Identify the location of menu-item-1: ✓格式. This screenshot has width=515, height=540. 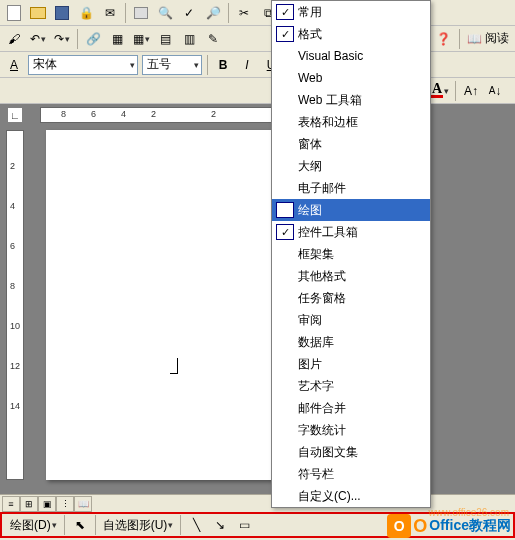
(351, 34).